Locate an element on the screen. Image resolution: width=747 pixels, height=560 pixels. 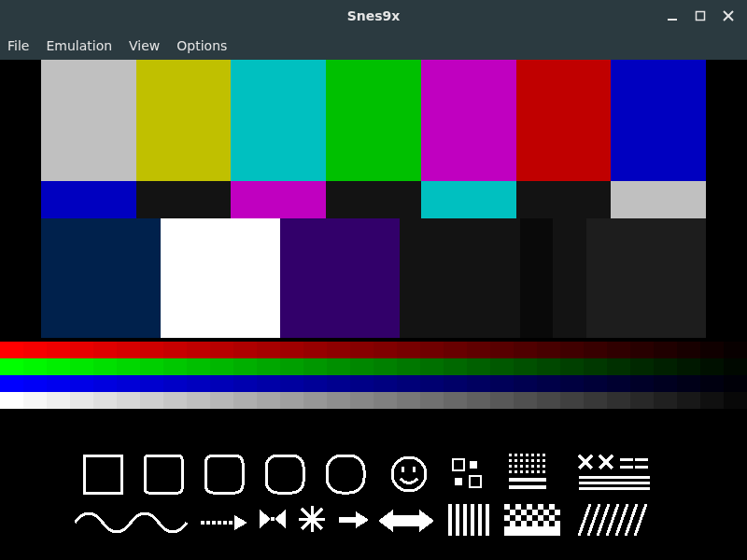
menu-file: File is located at coordinates (19, 46).